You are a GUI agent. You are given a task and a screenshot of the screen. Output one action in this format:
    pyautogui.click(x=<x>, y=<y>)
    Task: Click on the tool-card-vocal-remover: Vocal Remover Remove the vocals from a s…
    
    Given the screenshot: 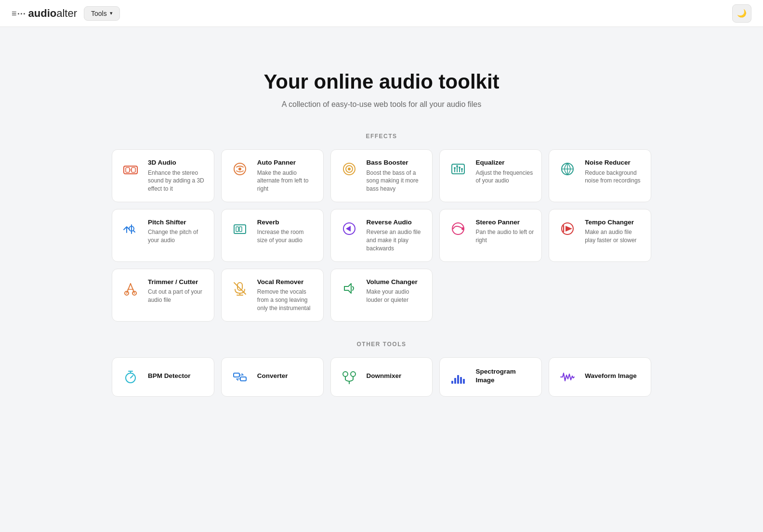 What is the action you would take?
    pyautogui.click(x=273, y=295)
    